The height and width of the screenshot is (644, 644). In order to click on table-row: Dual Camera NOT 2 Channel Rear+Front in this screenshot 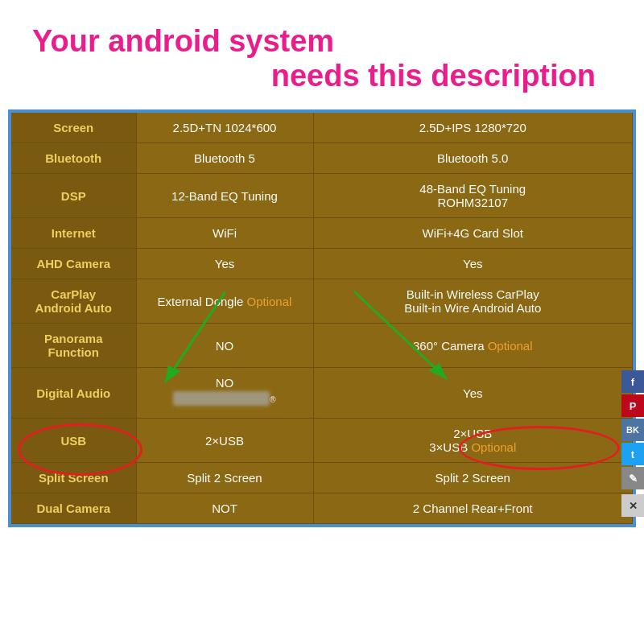, I will do `click(322, 509)`.